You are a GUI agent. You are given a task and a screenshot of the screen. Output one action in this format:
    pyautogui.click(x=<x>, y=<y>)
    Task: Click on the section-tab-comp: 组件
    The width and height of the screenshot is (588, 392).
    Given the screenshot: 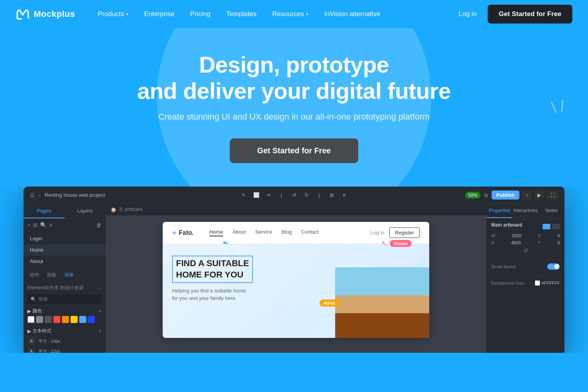 What is the action you would take?
    pyautogui.click(x=34, y=275)
    